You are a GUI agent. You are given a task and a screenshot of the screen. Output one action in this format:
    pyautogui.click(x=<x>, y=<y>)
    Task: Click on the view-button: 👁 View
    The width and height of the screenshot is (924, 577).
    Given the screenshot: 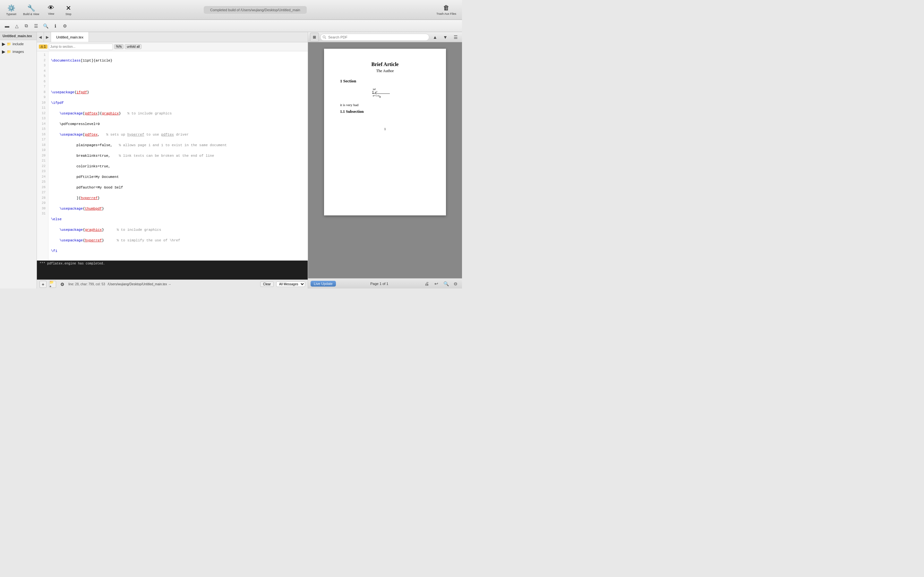 What is the action you would take?
    pyautogui.click(x=51, y=10)
    